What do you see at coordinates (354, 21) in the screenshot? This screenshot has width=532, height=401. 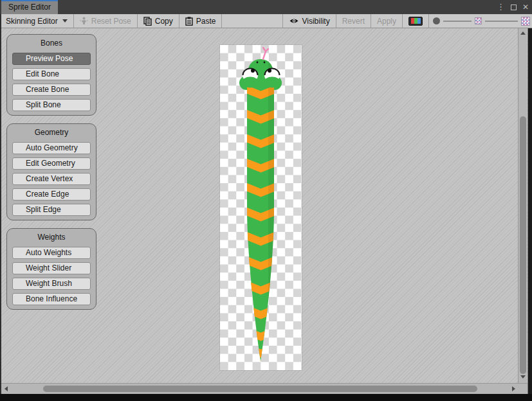 I see `revert-label: Revert` at bounding box center [354, 21].